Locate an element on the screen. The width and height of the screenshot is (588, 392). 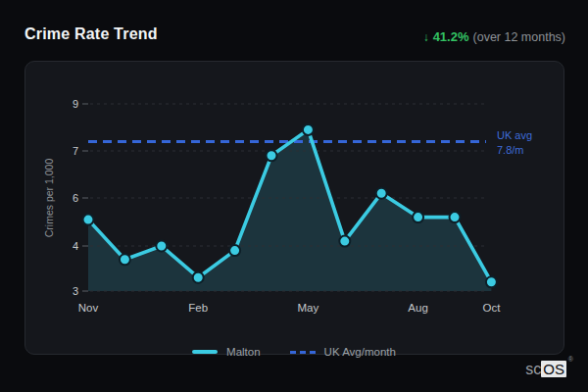
legend-label: Malton is located at coordinates (243, 352).